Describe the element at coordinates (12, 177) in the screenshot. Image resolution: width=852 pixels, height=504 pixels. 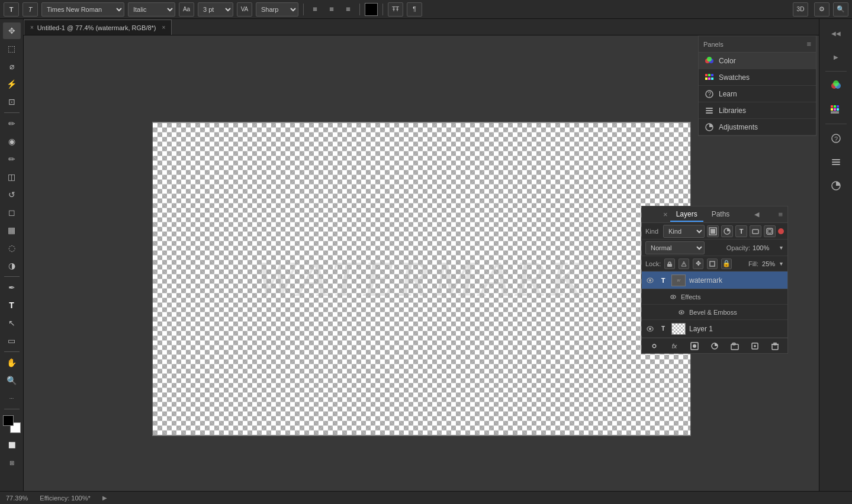
I see `clone-tool-btn: ◫` at that location.